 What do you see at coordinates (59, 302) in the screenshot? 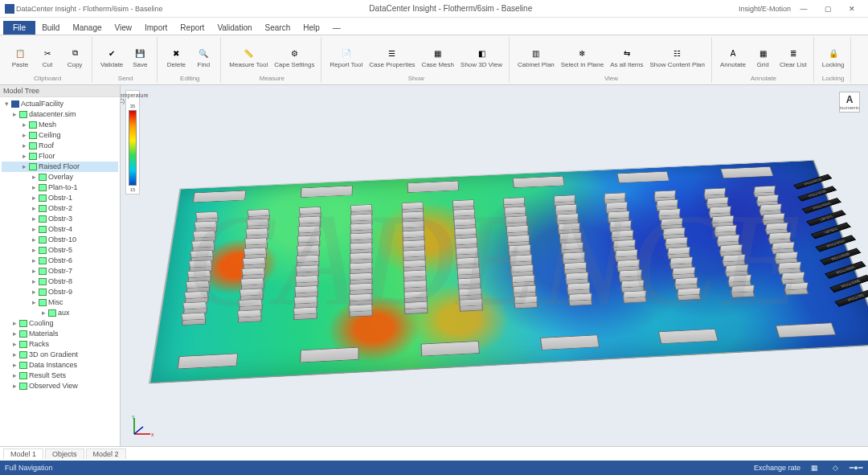
I see `tree-node: ▸Misc` at bounding box center [59, 302].